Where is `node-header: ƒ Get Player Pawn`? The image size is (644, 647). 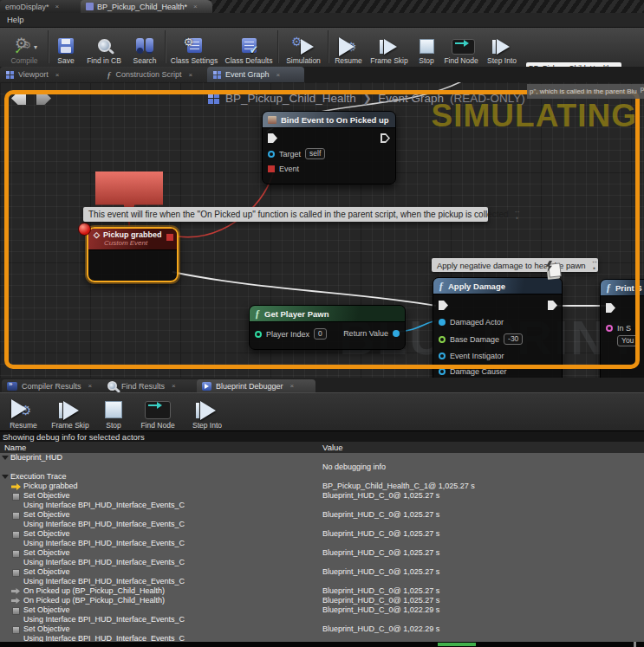
node-header: ƒ Get Player Pawn is located at coordinates (328, 314).